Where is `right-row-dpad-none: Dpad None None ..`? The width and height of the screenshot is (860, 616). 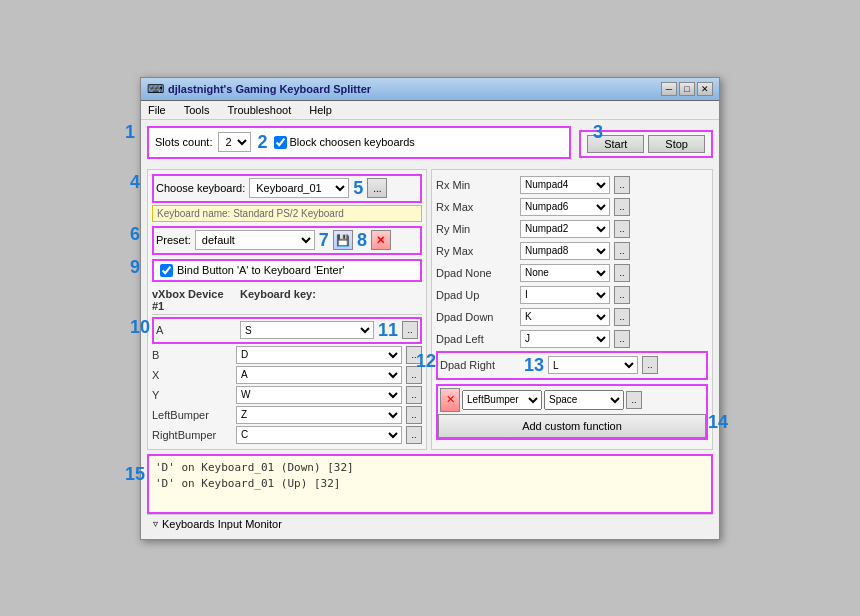
right-row-dpad-none: Dpad None None .. is located at coordinates (572, 273).